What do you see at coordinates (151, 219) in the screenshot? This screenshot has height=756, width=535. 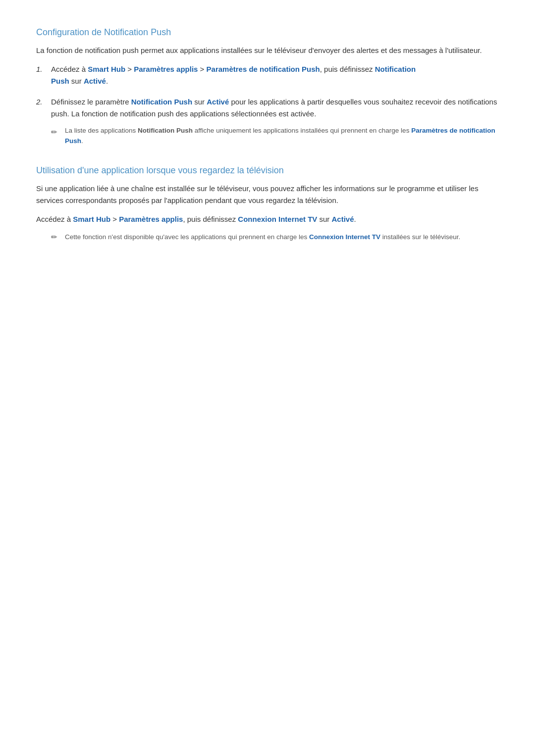 I see `parametres-applis-link-2: Paramètres applis` at bounding box center [151, 219].